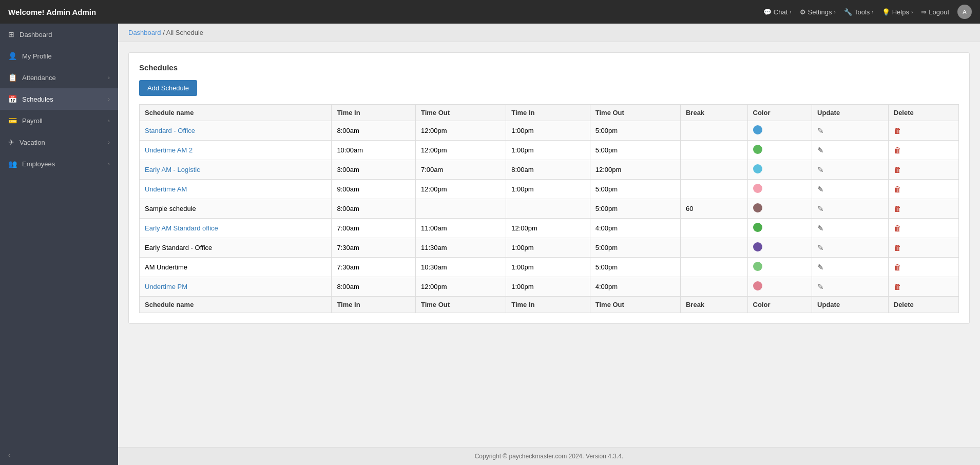  What do you see at coordinates (897, 12) in the screenshot?
I see `nav-helps: 💡 Helps ›` at bounding box center [897, 12].